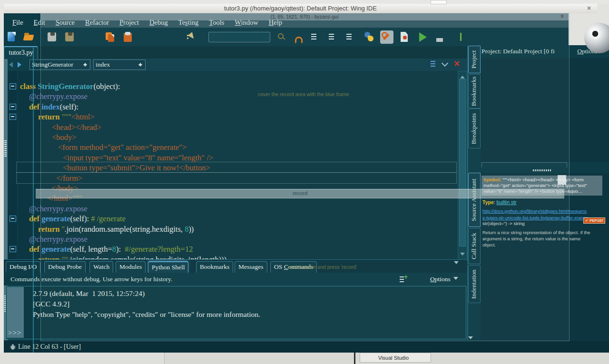  What do you see at coordinates (300, 194) in the screenshot?
I see `record-button: record` at bounding box center [300, 194].